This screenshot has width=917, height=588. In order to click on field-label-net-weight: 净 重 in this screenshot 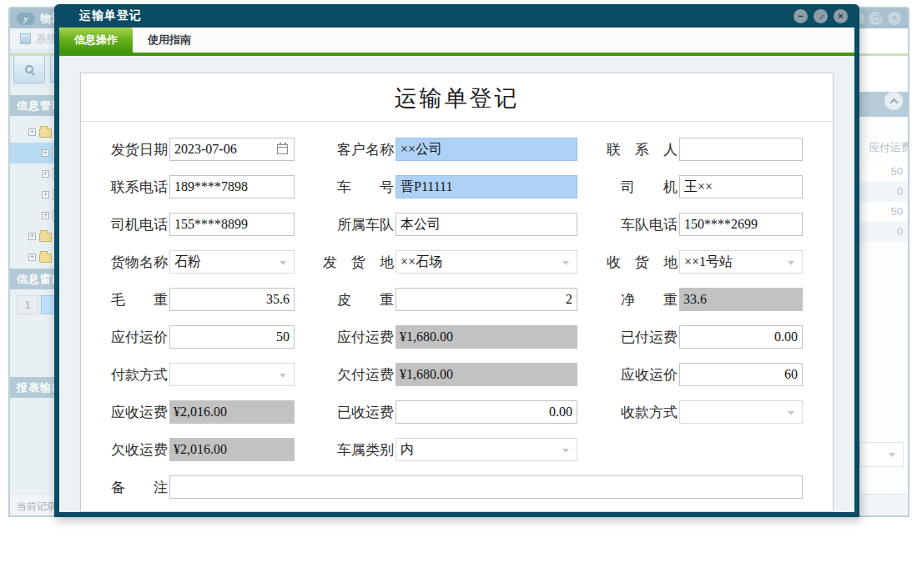, I will do `click(628, 300)`.